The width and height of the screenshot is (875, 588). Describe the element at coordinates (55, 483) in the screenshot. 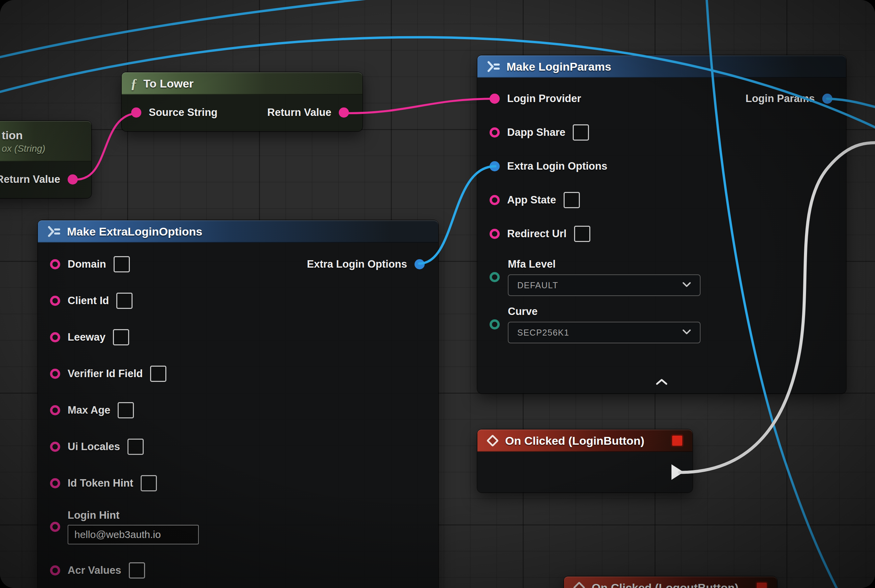

I see `id-token-hint-in-pin` at that location.